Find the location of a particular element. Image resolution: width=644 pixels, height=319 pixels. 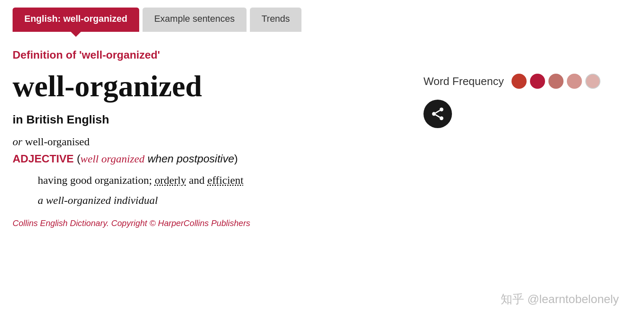

alt-spelling-prefix: or is located at coordinates (19, 141).